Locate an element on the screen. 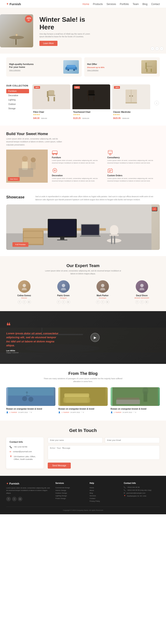 Image resolution: width=166 pixels, height=644 pixels. team-3-linkedin: in is located at coordinates (107, 302).